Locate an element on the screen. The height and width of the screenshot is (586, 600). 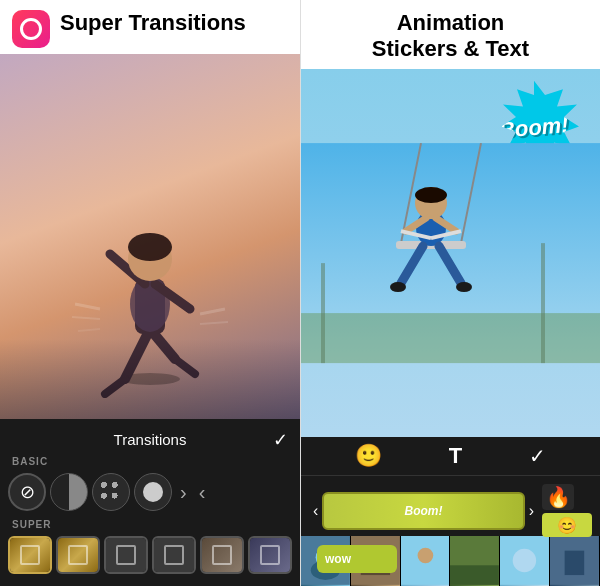
circle-btn is located at coordinates (153, 492).